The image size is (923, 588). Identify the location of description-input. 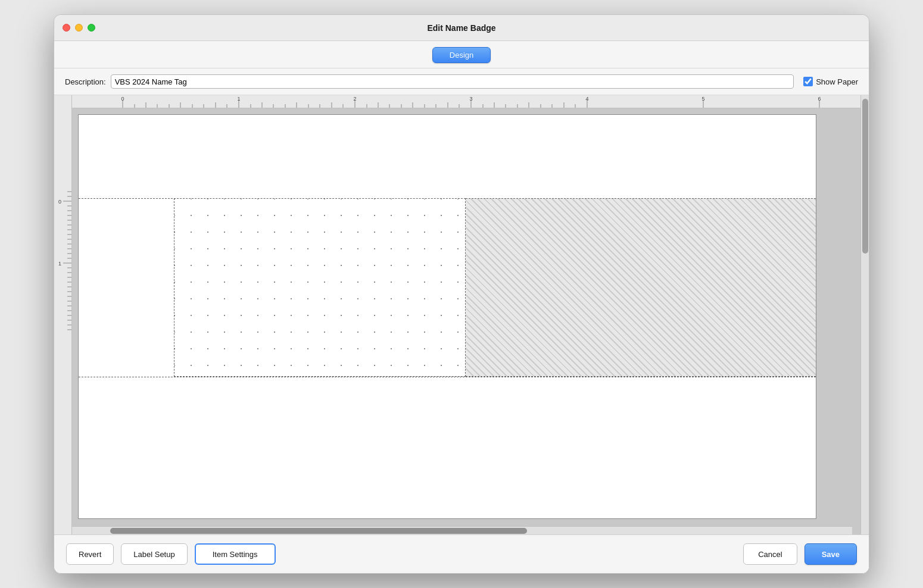
(453, 82).